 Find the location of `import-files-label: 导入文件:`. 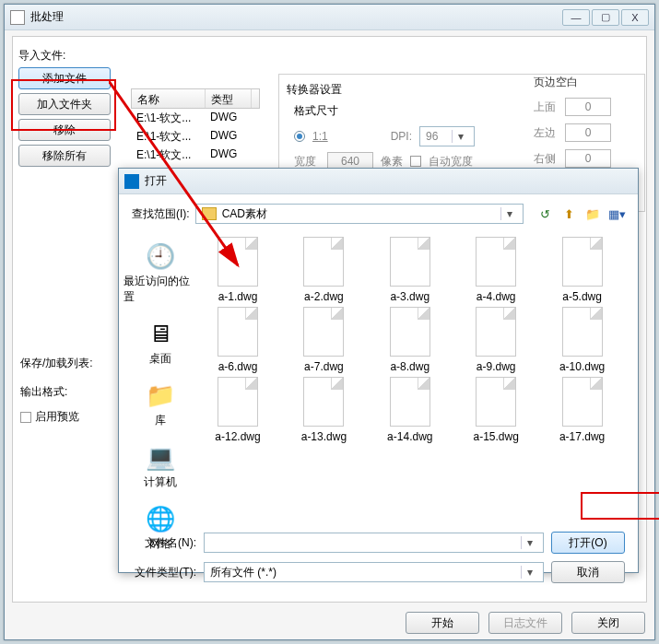

import-files-label: 导入文件: is located at coordinates (69, 55).